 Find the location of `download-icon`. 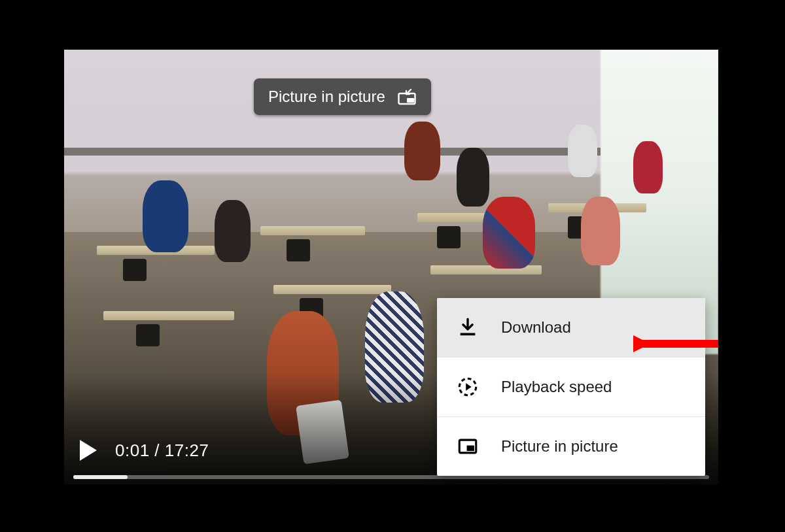

download-icon is located at coordinates (468, 327).